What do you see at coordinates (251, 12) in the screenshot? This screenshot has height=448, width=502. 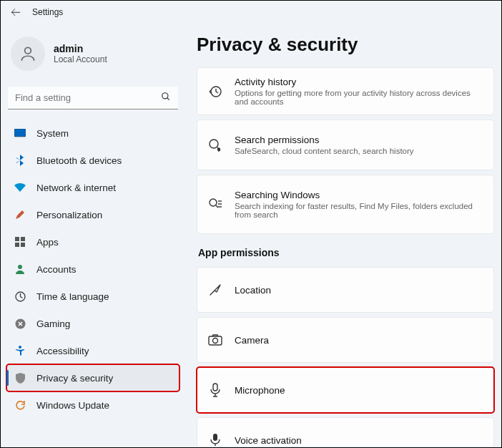 I see `titlebar: 🡠 Settings` at bounding box center [251, 12].